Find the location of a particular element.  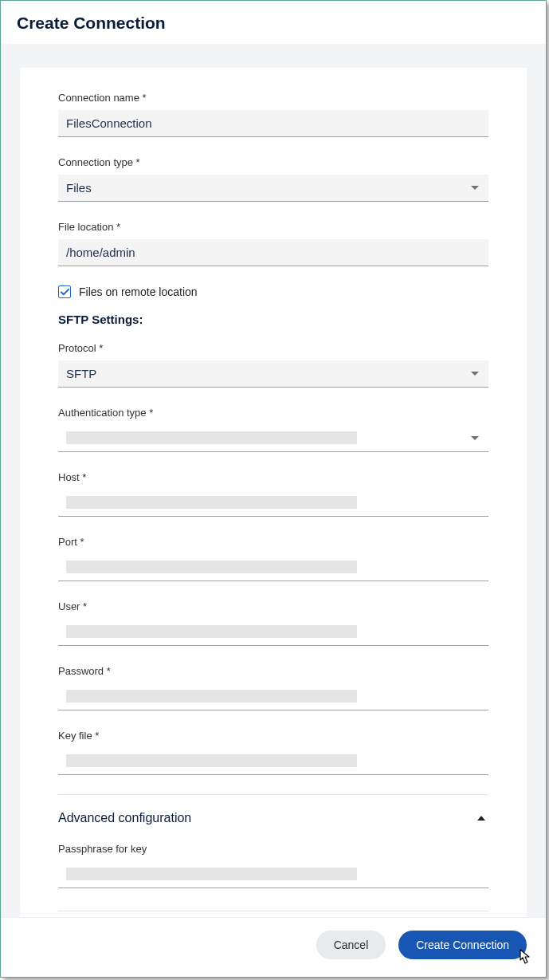

file-location-input-wrap is located at coordinates (273, 253).